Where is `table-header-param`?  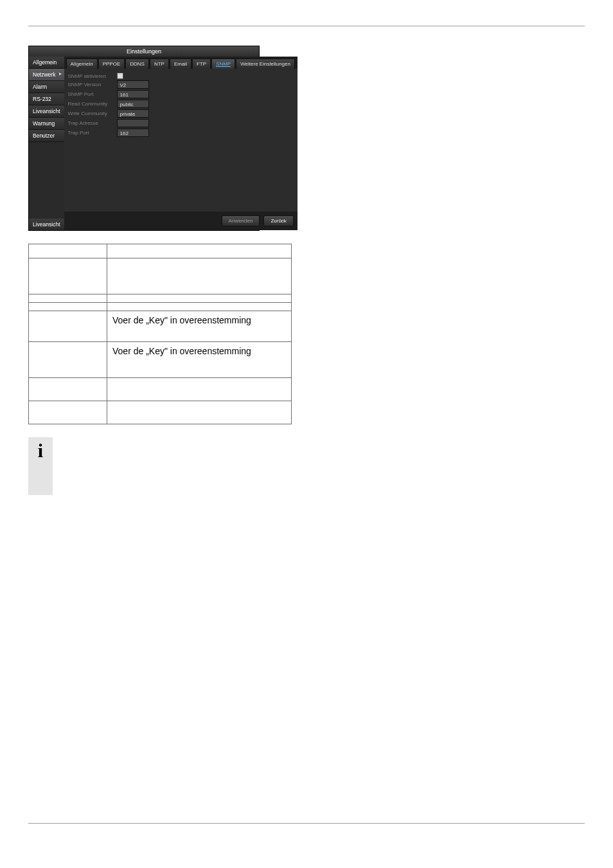 table-header-param is located at coordinates (68, 251).